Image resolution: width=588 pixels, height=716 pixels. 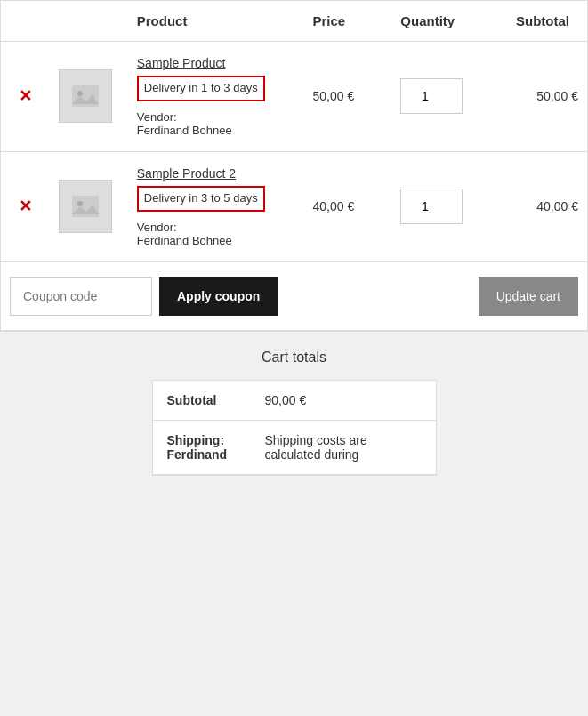 I want to click on product-name: Sample Product 2, so click(x=216, y=173).